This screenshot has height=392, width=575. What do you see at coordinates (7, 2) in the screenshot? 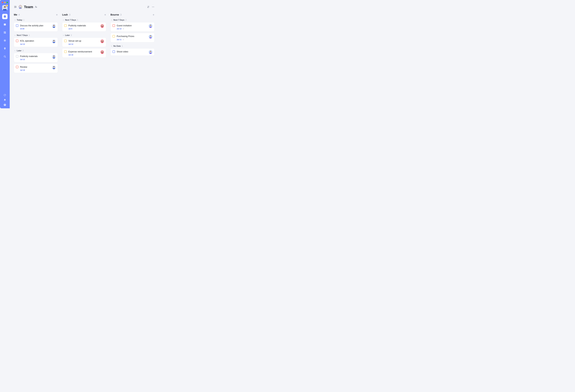
I see `maximize-window-button` at bounding box center [7, 2].